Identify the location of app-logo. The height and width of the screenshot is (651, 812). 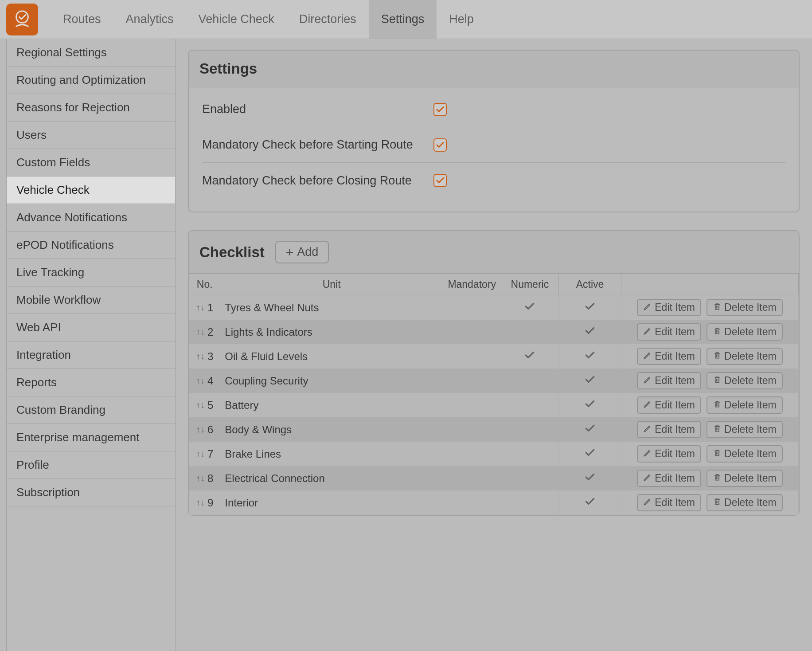
(22, 20).